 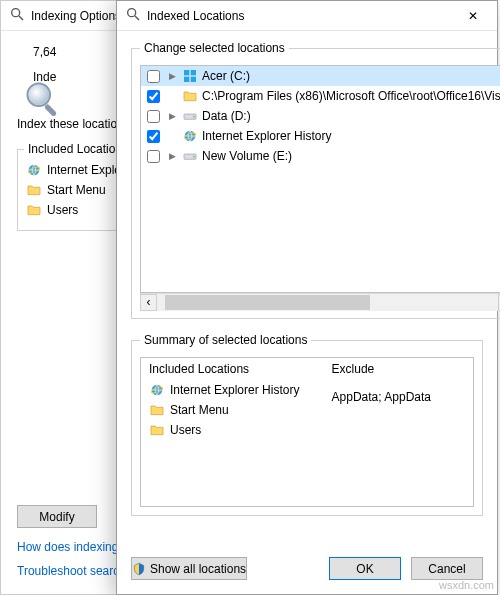 I want to click on summary-exclude-item: AppData; AppData, so click(x=398, y=397).